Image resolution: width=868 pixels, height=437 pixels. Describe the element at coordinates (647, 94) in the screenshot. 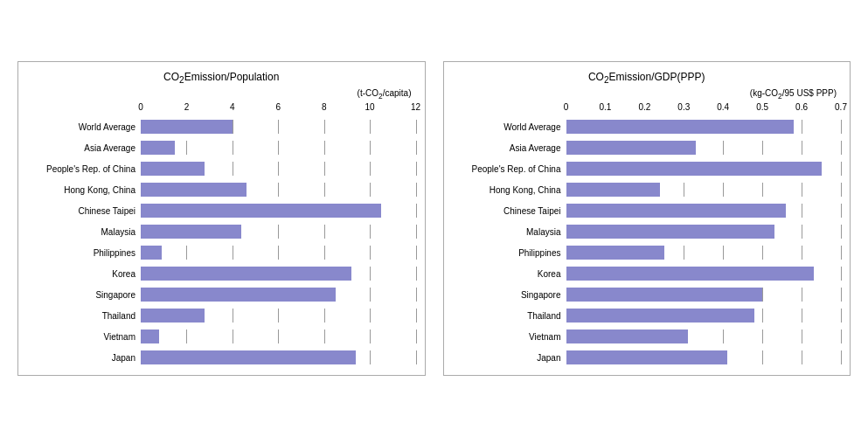

I see `chart2-unit: (kg-CO2/95 US$ PPP)` at that location.